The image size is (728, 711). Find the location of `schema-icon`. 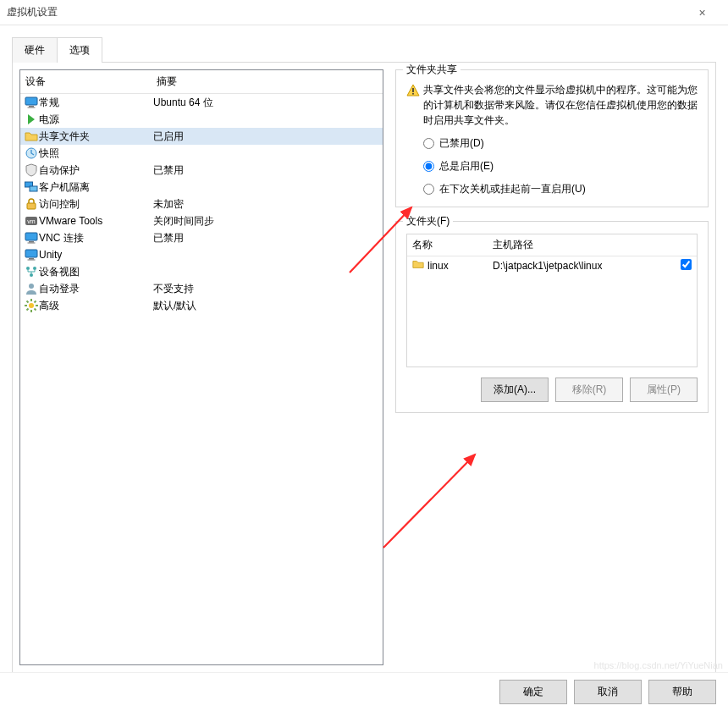

schema-icon is located at coordinates (31, 272).